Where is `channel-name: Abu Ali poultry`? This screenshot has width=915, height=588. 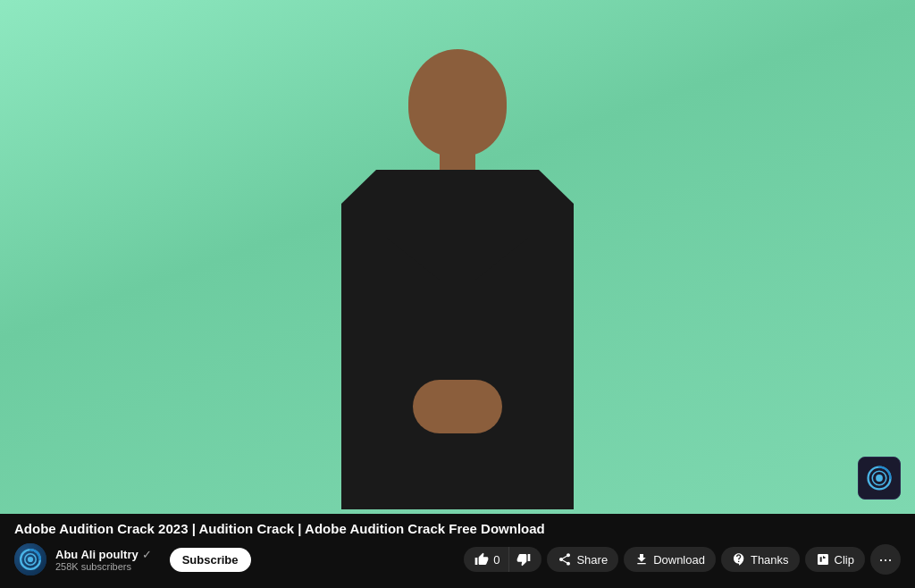 channel-name: Abu Ali poultry is located at coordinates (97, 554).